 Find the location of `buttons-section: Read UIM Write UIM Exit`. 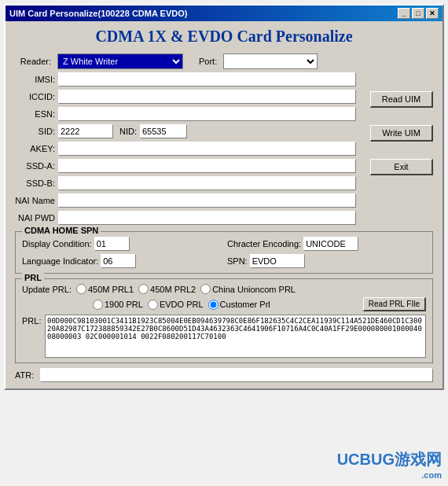

buttons-section: Read UIM Write UIM Exit is located at coordinates (398, 150).